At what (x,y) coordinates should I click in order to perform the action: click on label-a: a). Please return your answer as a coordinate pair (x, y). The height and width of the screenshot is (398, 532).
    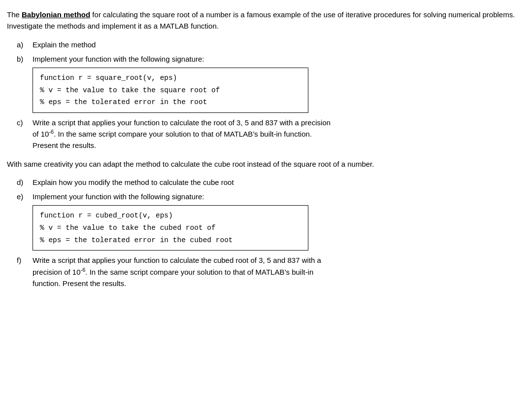
    Looking at the image, I should click on (25, 44).